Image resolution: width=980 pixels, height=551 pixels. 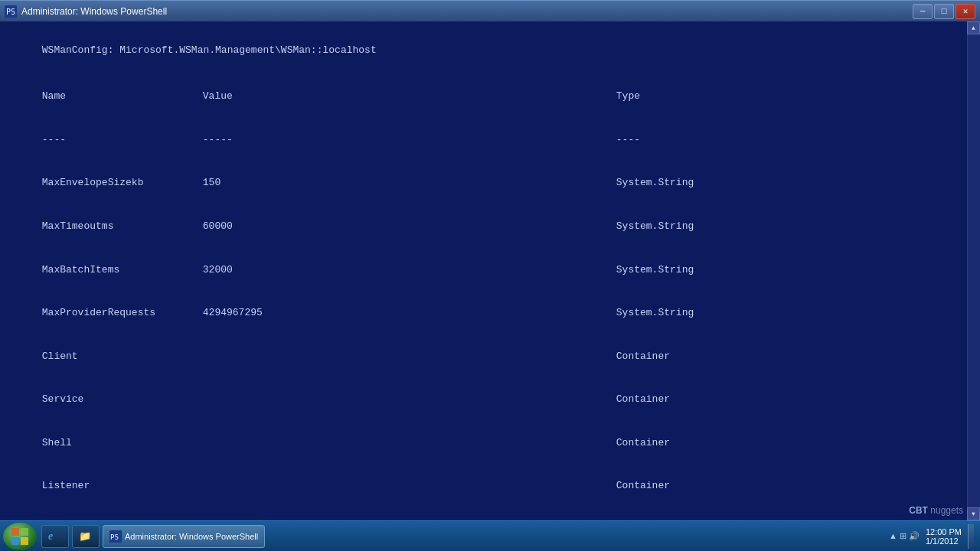 I want to click on folder-icon: 📁, so click(x=85, y=536).